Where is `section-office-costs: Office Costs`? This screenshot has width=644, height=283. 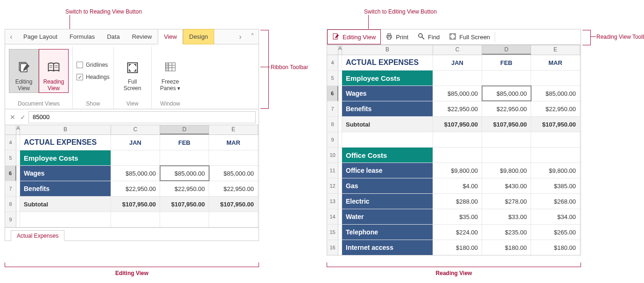
section-office-costs: Office Costs is located at coordinates (387, 155).